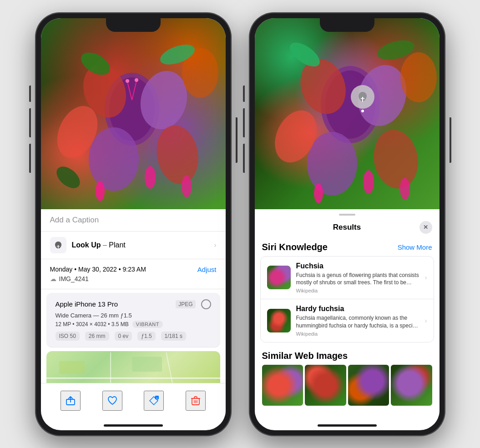  Describe the element at coordinates (71, 401) in the screenshot. I see `share-icon` at that location.